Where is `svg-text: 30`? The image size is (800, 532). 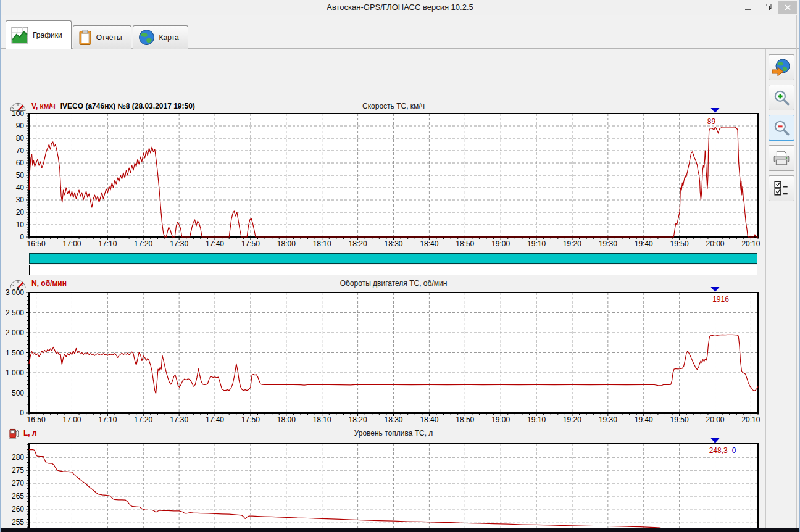 svg-text: 30 is located at coordinates (20, 200).